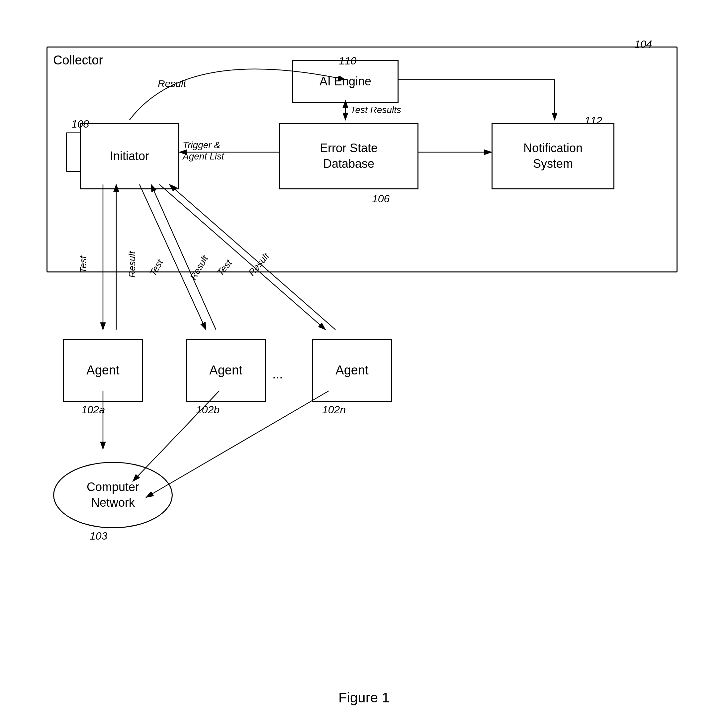  I want to click on notification-box: Notification System, so click(553, 156).